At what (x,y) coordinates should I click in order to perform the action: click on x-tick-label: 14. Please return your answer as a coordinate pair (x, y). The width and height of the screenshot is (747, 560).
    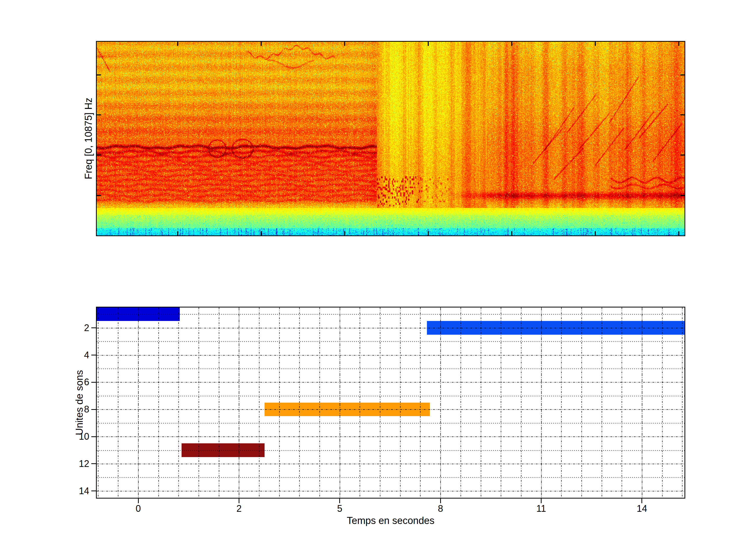
    Looking at the image, I should click on (642, 509).